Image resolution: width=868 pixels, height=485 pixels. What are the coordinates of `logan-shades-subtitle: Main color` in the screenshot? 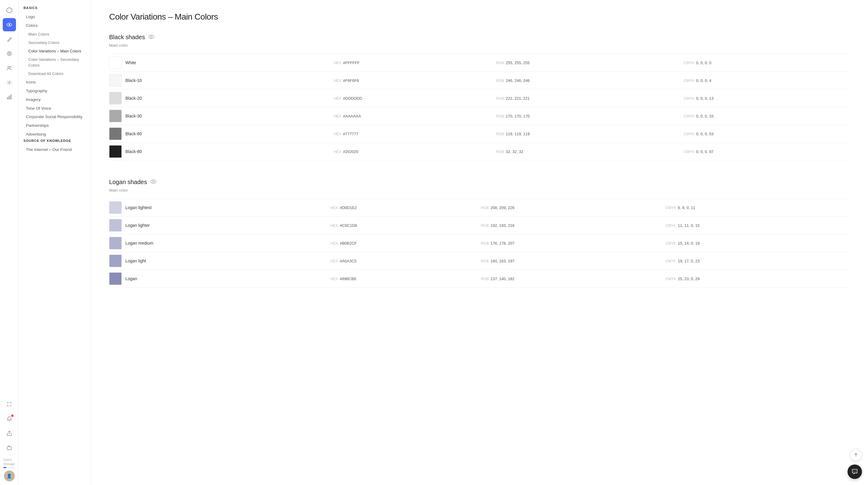 It's located at (479, 190).